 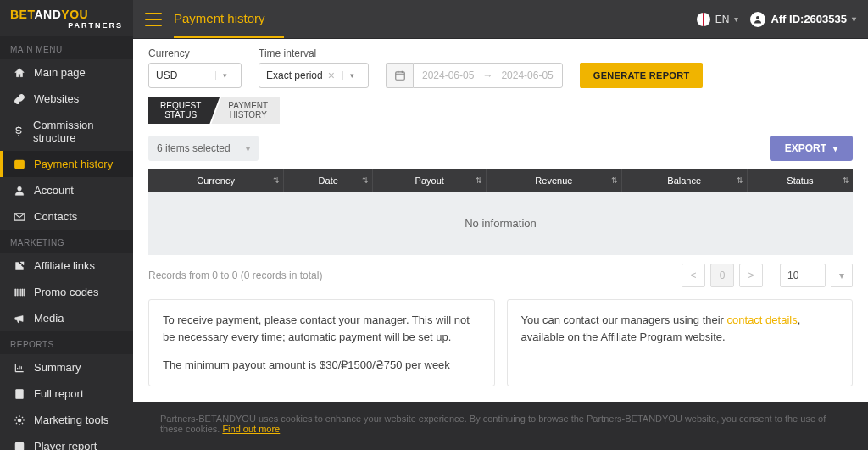 I want to click on sidebar-item-summary: Summary, so click(x=66, y=368).